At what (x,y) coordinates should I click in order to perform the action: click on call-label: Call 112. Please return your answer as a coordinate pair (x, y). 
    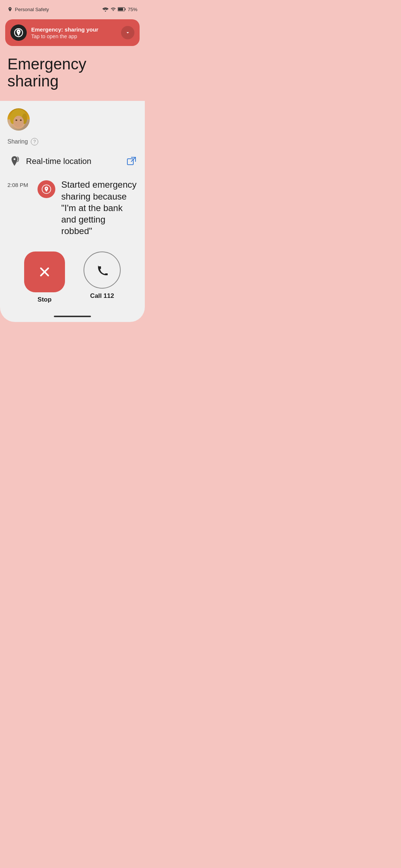
    Looking at the image, I should click on (102, 296).